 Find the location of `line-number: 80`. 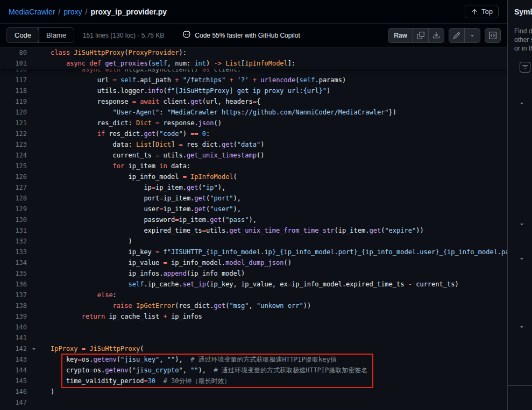

line-number: 80 is located at coordinates (13, 53).